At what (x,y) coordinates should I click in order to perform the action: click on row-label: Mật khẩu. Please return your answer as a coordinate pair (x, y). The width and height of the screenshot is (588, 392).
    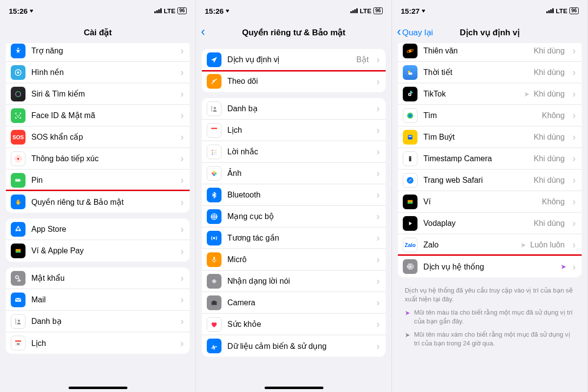
    Looking at the image, I should click on (102, 278).